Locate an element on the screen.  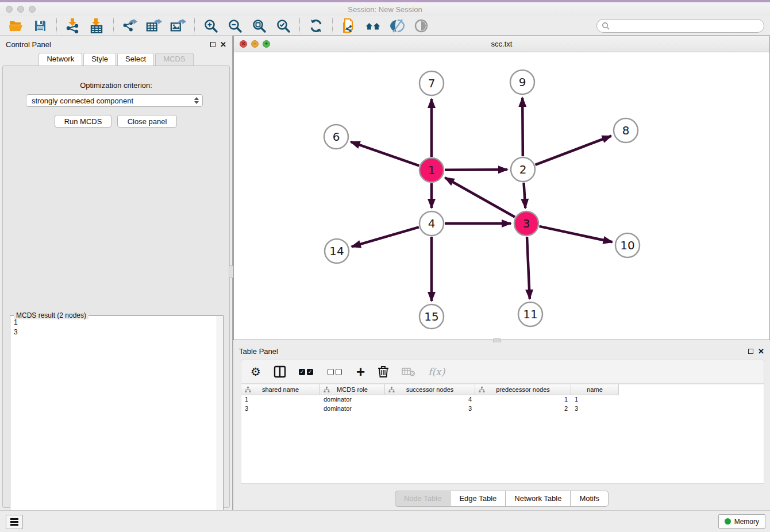
control-panel-header: Control Panel ✕ is located at coordinates (116, 44).